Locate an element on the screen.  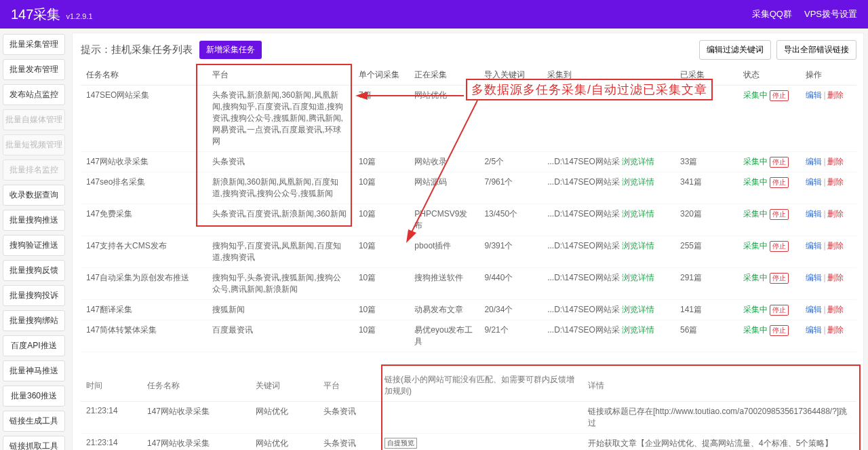
brand: 147采集 is located at coordinates (35, 15).